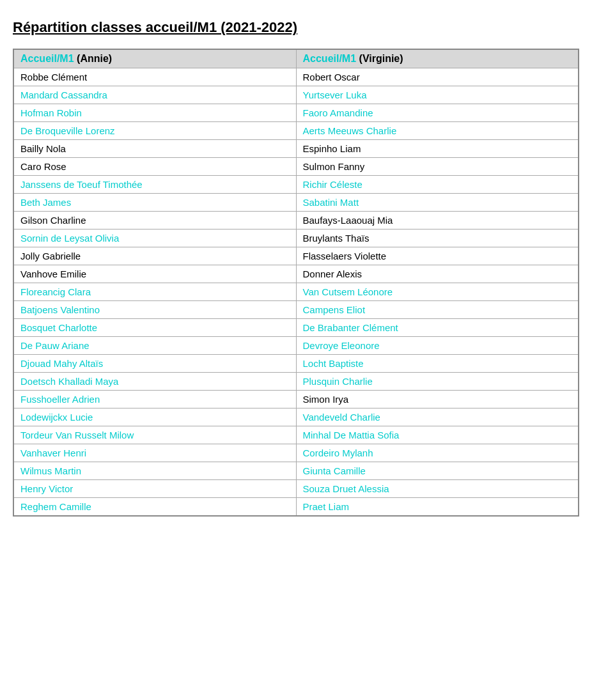 The width and height of the screenshot is (592, 700). I want to click on right-cell: Aerts Meeuws Charlie, so click(437, 131).